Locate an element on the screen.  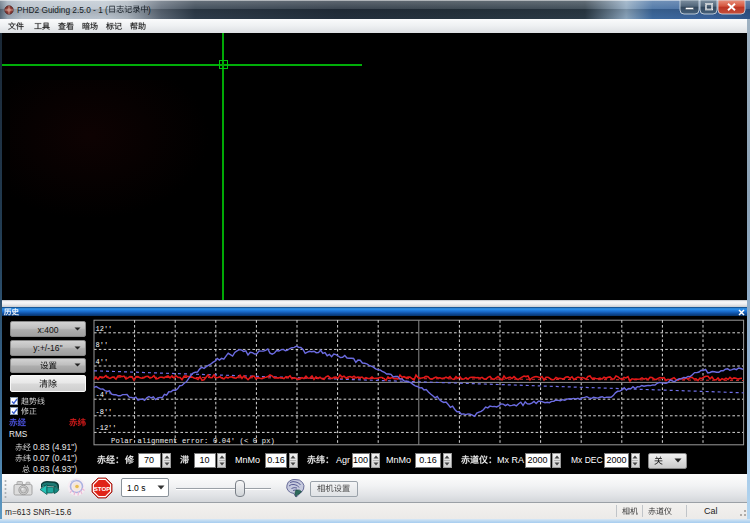
svg-text: 4'' is located at coordinates (102, 362).